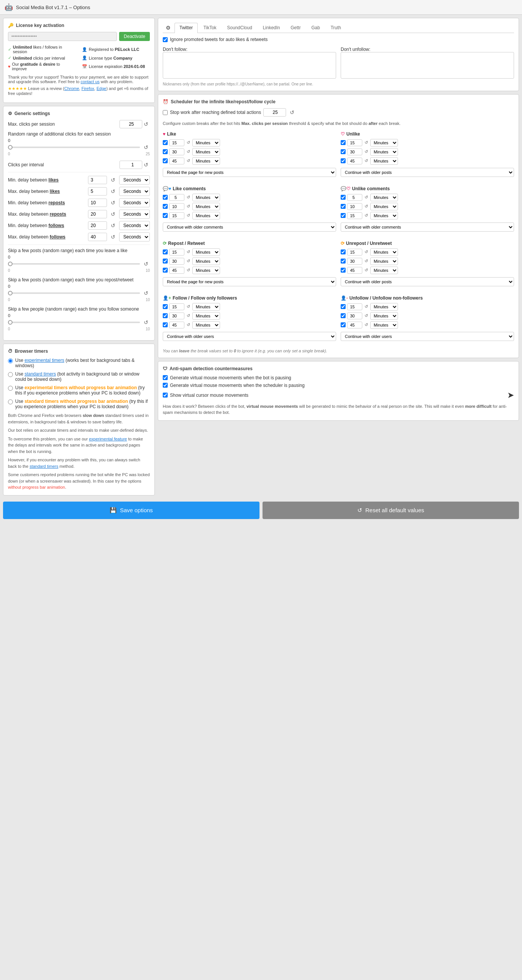 The image size is (522, 980). I want to click on tab-twitter: Twitter, so click(186, 28).